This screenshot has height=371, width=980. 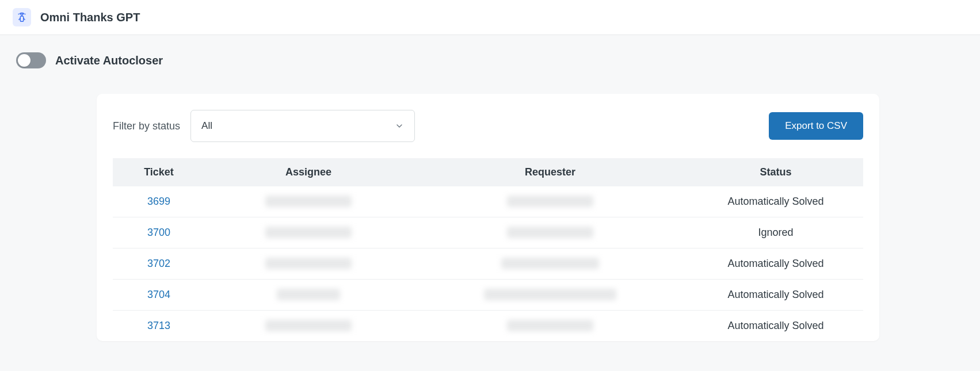 What do you see at coordinates (146, 127) in the screenshot?
I see `filter-label: Filter by status` at bounding box center [146, 127].